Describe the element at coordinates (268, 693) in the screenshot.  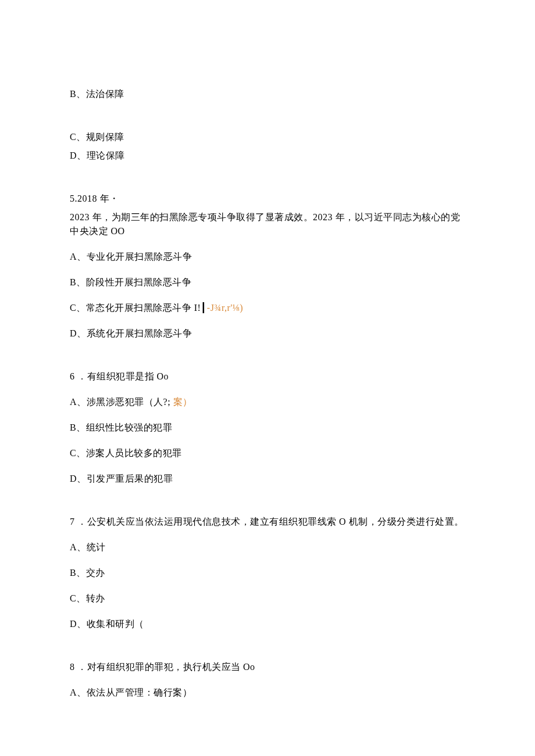
I see `q8-option-a: A、依法从严管理：确行案）` at that location.